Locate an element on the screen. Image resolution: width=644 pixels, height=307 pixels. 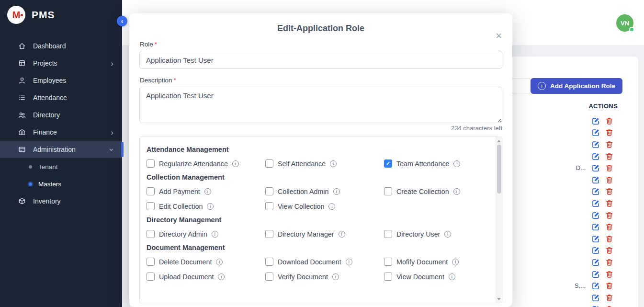
permission-option-download-document: Download Documenti is located at coordinates (325, 262).